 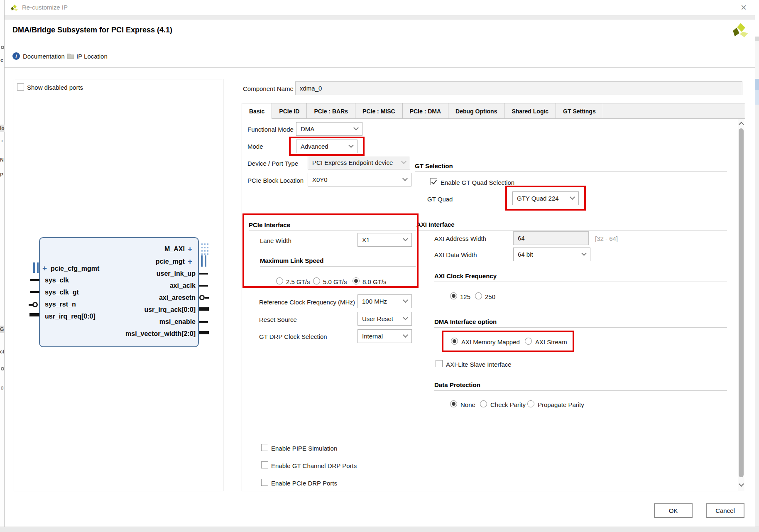 I want to click on speed-2.5-radio, so click(x=280, y=281).